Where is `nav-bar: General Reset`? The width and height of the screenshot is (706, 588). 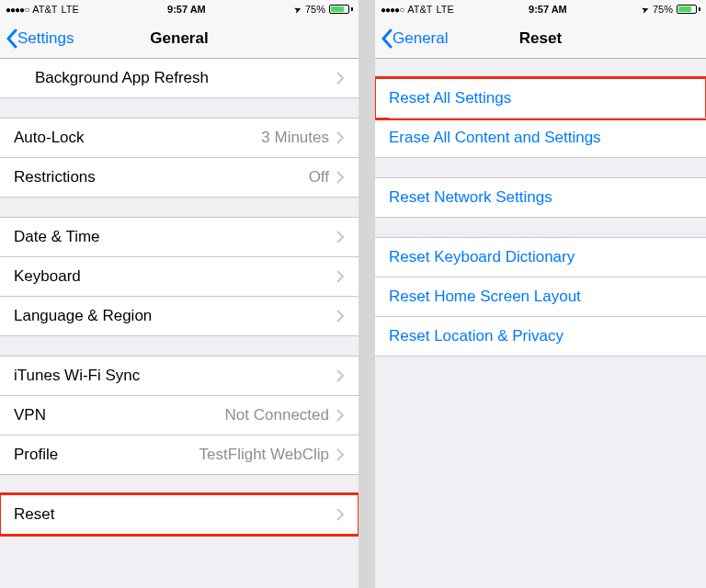 nav-bar: General Reset is located at coordinates (541, 39).